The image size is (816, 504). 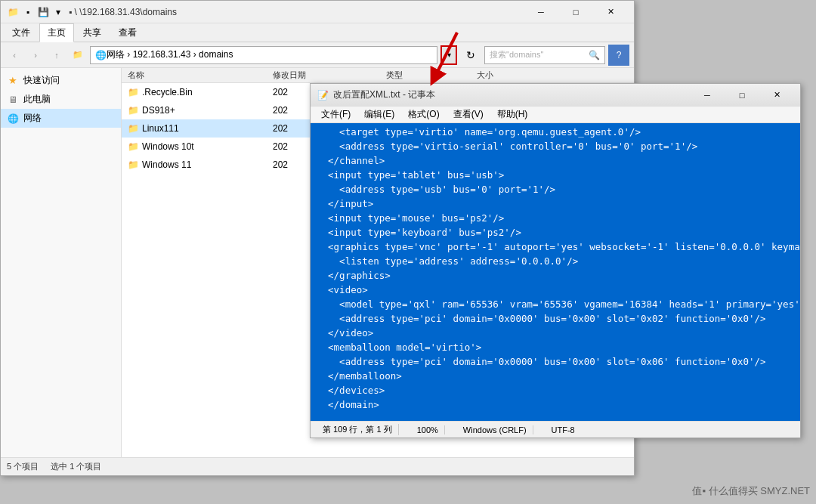 I want to click on tab-view-main: 查看, so click(x=128, y=32).